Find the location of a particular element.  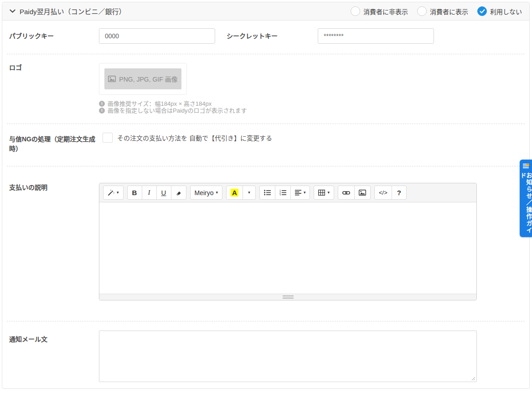

api-keys-row: パブリックキー シークレットキー is located at coordinates (266, 37).